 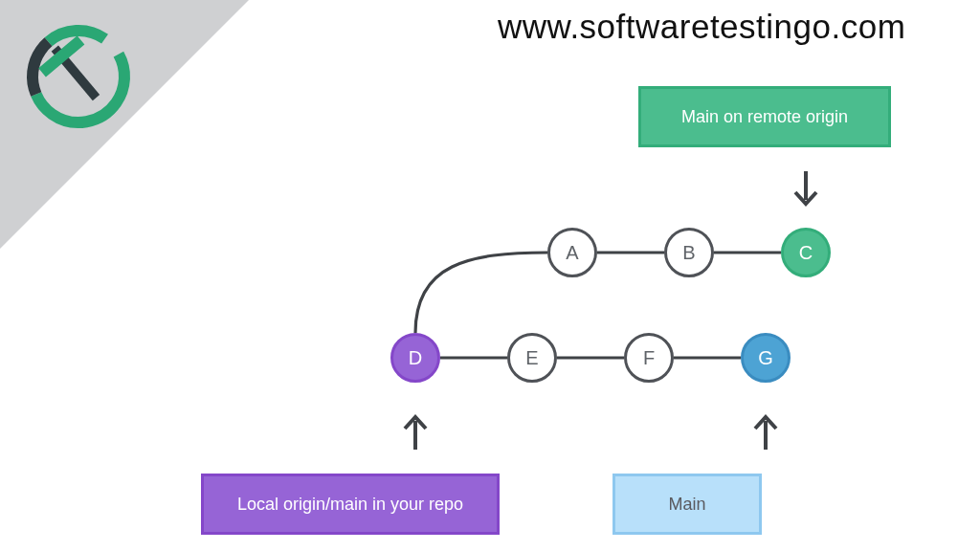 I want to click on commit-B: B, so click(x=689, y=253).